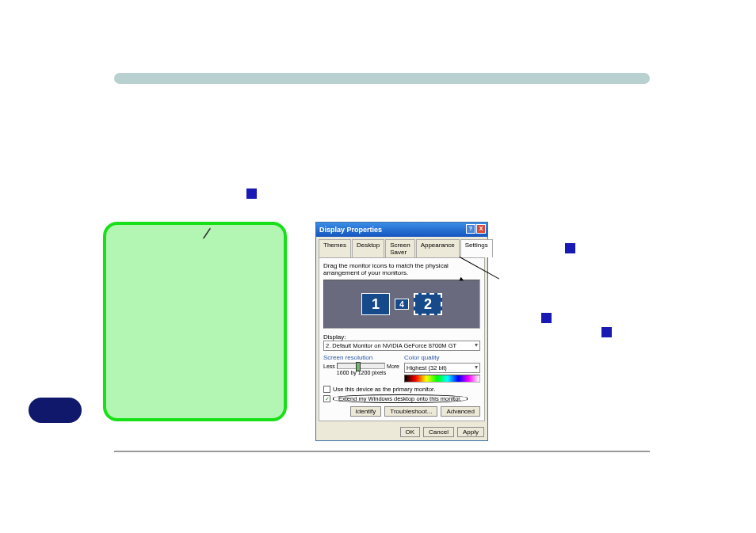  I want to click on resolution-title: Screen resolution, so click(361, 358).